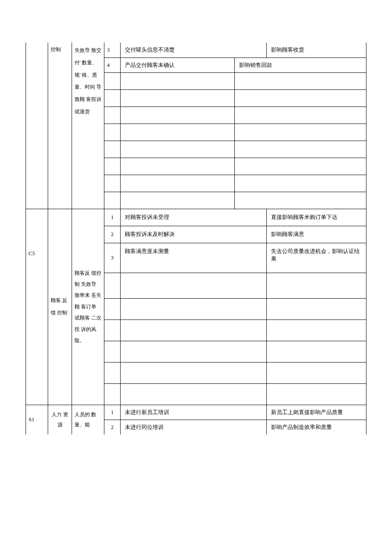  Describe the element at coordinates (317, 412) in the screenshot. I see `cell-effect: 新员工上岗直接影响产品质量` at that location.